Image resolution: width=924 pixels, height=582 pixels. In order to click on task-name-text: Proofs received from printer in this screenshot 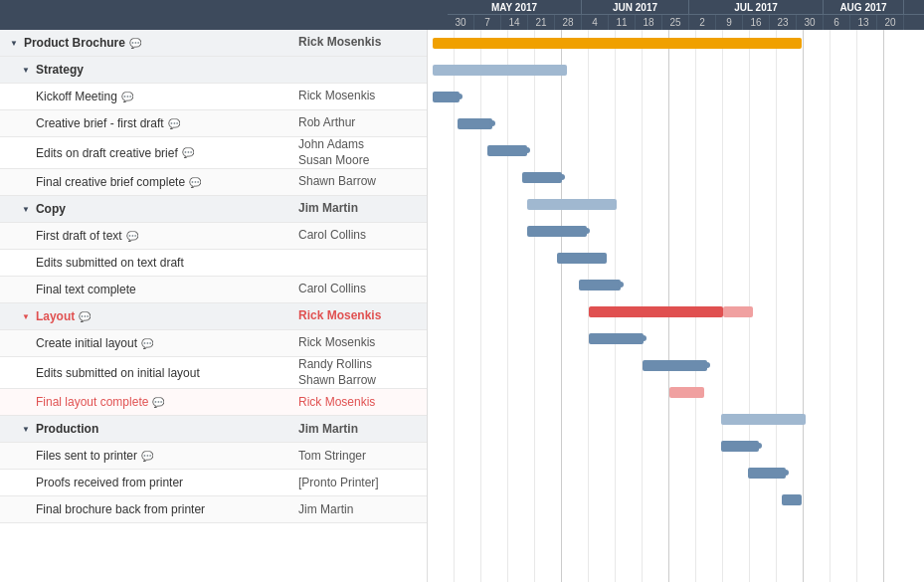, I will do `click(109, 483)`.